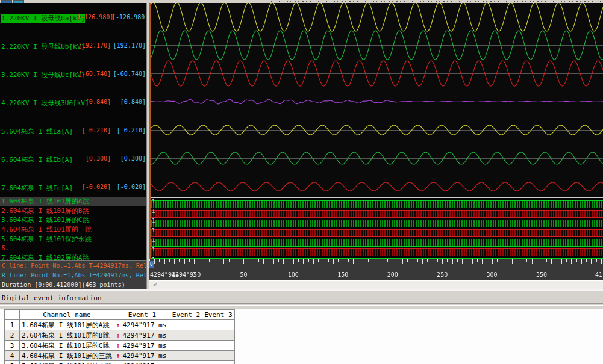 The width and height of the screenshot is (603, 364). I want to click on c-line-status: C line: Point No.=1,Abs T=4294917ms, Rel…, so click(74, 266).